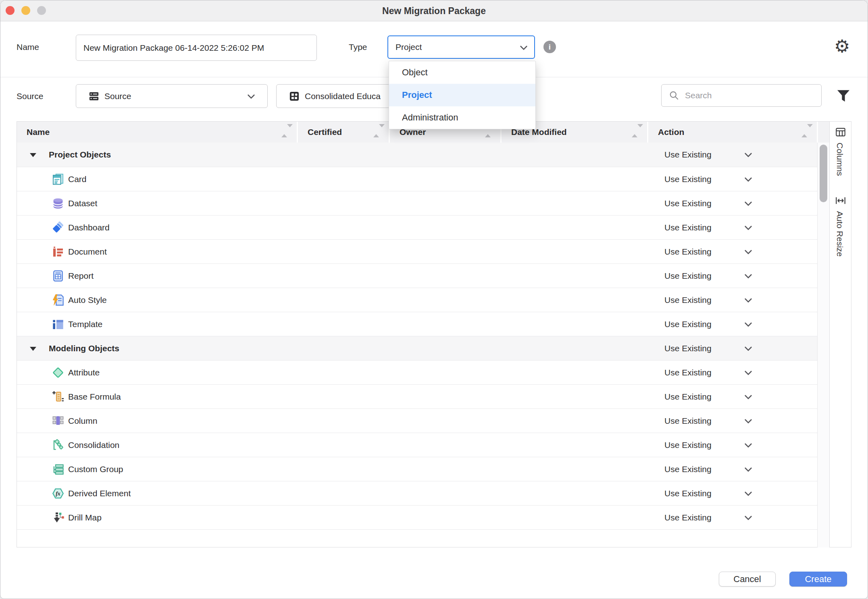  Describe the element at coordinates (417, 203) in the screenshot. I see `table-row: Dataset Use Existing` at that location.